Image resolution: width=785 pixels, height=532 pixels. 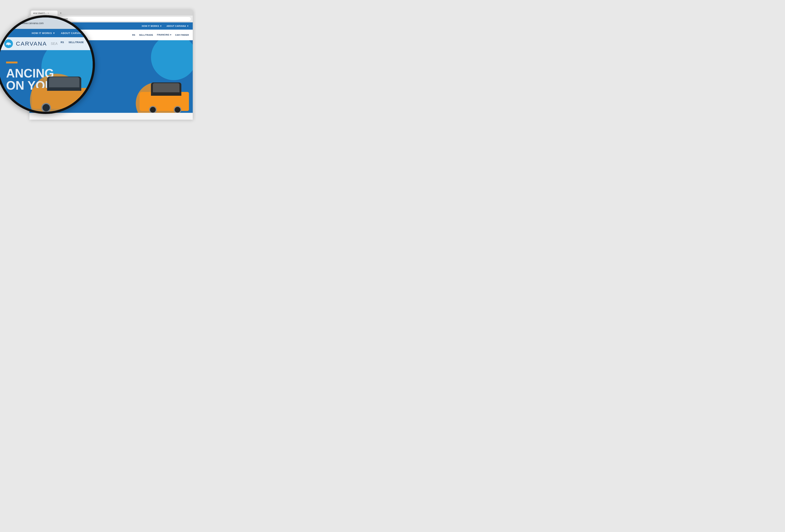 I want to click on hero-headline: ANCING ON YOUR, so click(x=60, y=79).